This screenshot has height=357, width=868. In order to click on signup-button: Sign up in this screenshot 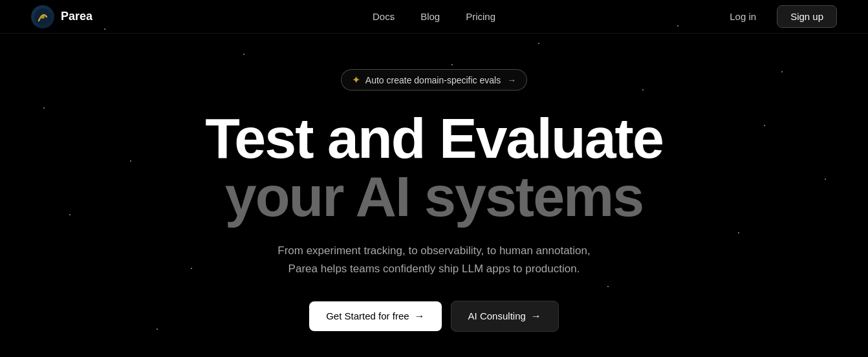, I will do `click(807, 17)`.